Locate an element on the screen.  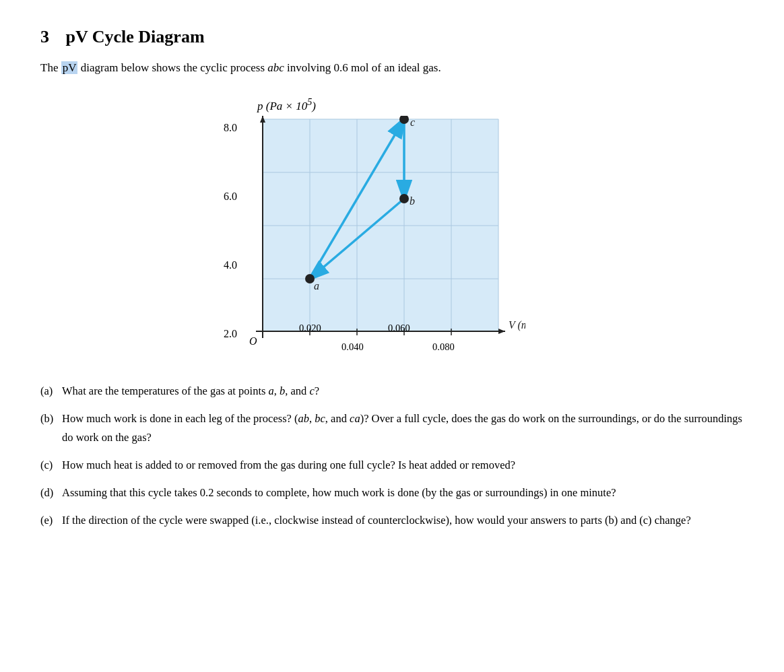
abc-italic: abc is located at coordinates (276, 67).